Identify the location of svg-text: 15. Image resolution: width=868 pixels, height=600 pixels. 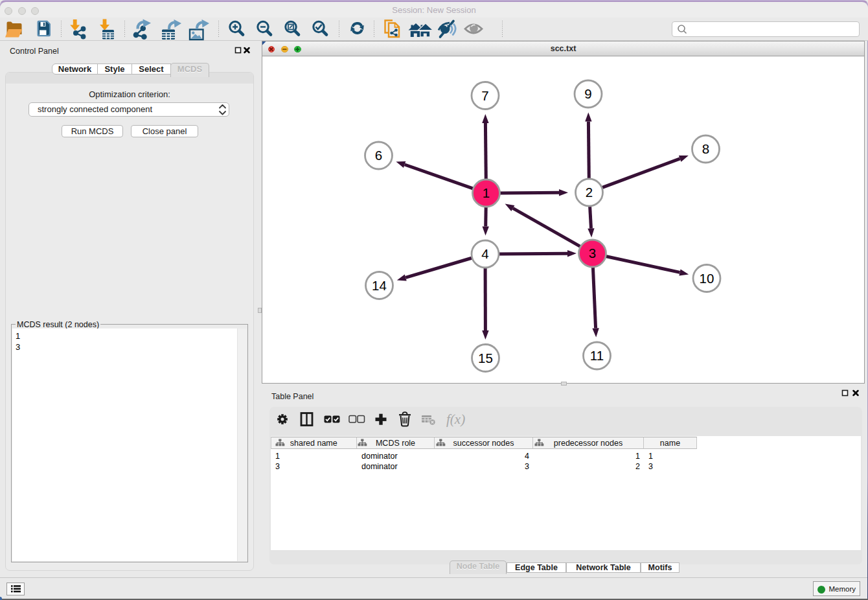
(486, 358).